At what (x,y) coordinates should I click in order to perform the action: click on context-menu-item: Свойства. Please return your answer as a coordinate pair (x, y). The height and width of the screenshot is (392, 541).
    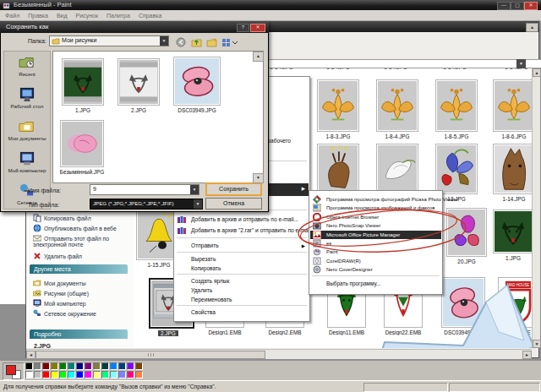
    Looking at the image, I should click on (242, 313).